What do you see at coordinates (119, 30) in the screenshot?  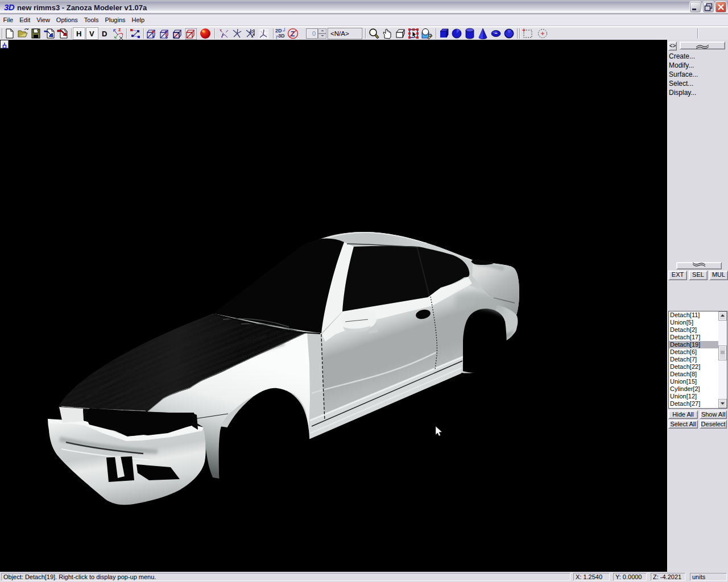 I see `svg-text: z` at bounding box center [119, 30].